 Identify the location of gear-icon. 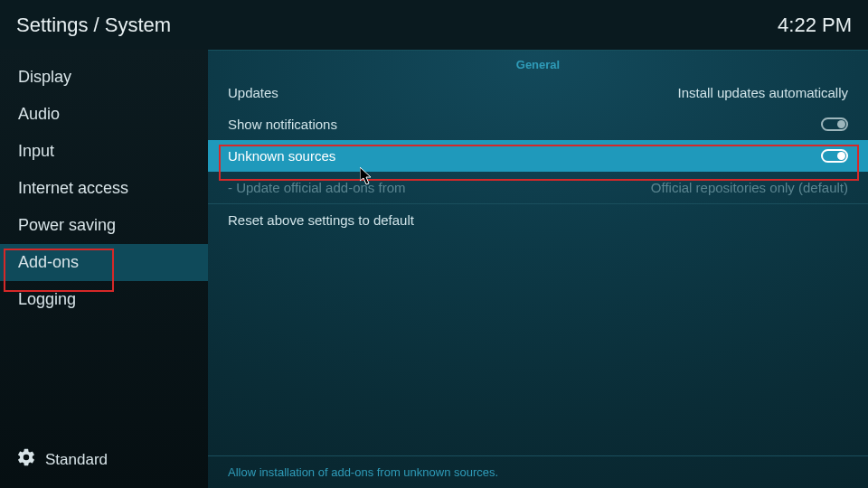
(26, 459).